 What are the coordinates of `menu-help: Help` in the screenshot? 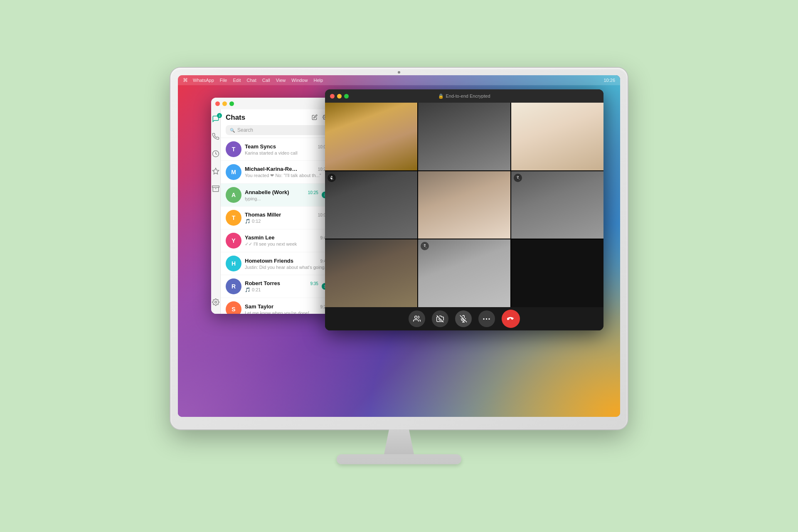 It's located at (318, 80).